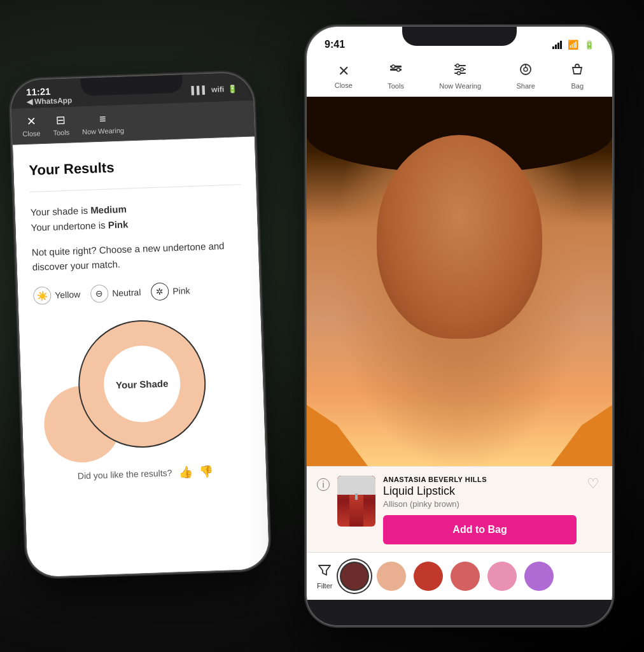  Describe the element at coordinates (116, 293) in the screenshot. I see `undertone-neutral: ⊖ Neutral` at that location.